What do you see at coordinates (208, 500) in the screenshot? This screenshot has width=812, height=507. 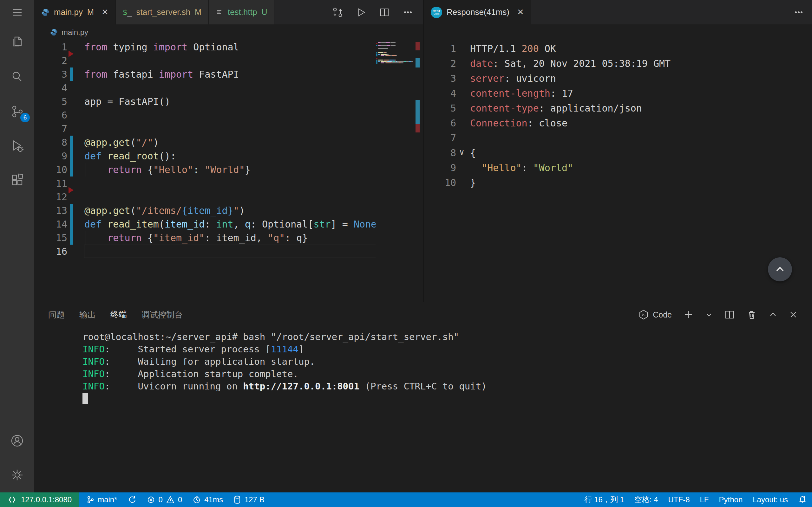 I see `response-time-status: 41ms` at bounding box center [208, 500].